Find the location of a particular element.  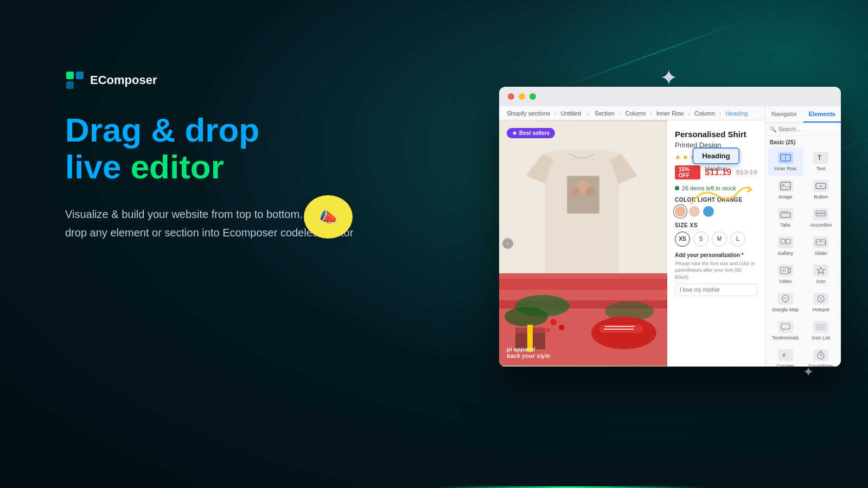

element-label-accordion: Accordion is located at coordinates (821, 225).